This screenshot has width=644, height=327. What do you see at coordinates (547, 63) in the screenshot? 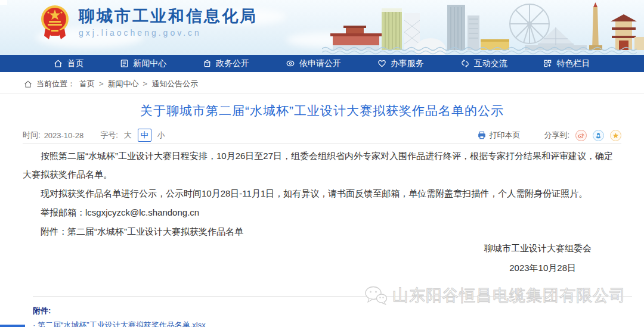
I see `grid-icon` at bounding box center [547, 63].